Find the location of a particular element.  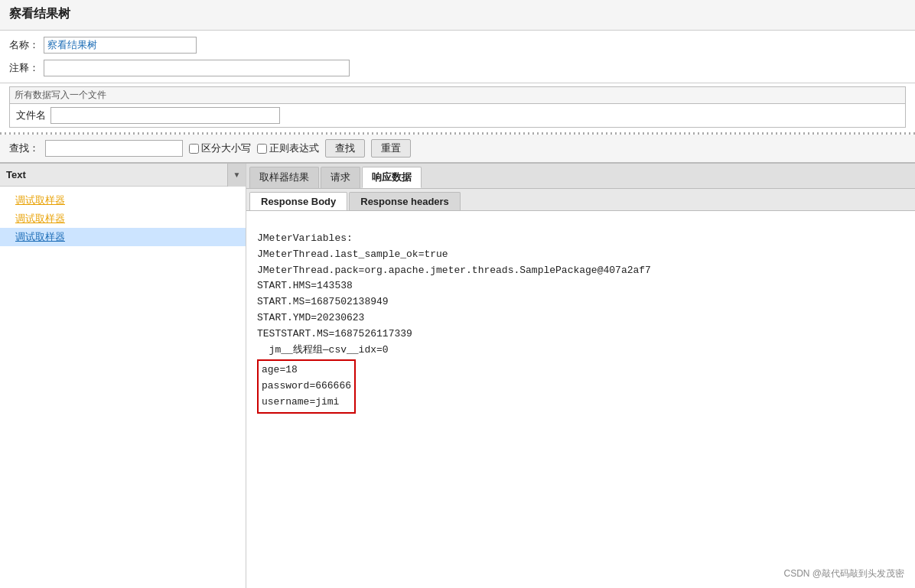

comment-row: 注释： is located at coordinates (458, 68).